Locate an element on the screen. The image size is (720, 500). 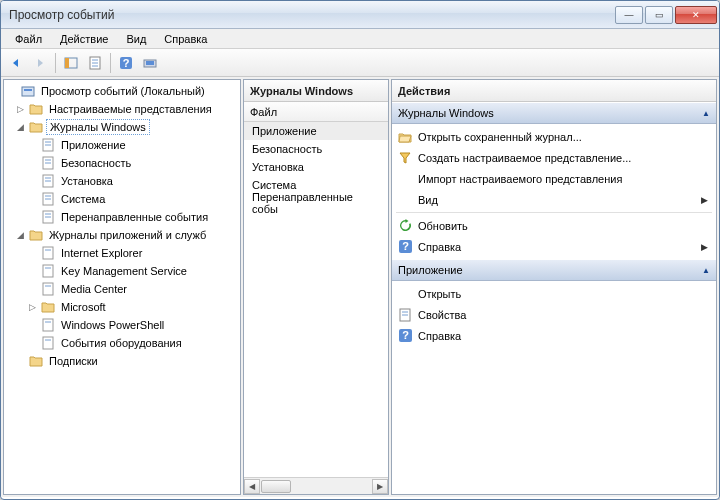
actions-section-winlogs: Журналы Windows▲ is located at coordinates (554, 113).